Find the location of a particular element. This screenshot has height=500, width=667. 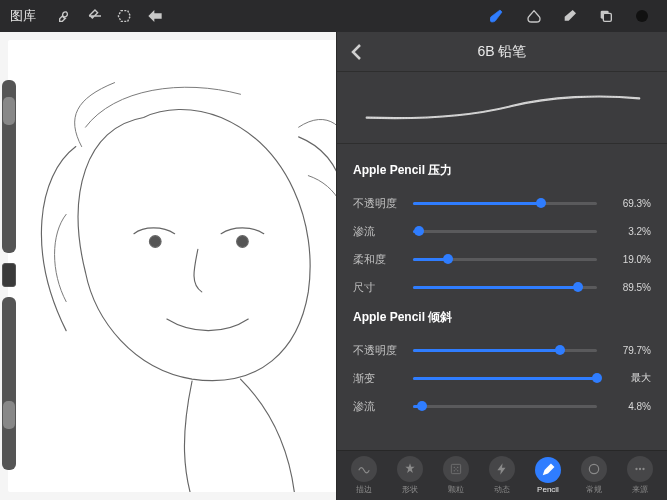

library-button: 图库 is located at coordinates (23, 16).